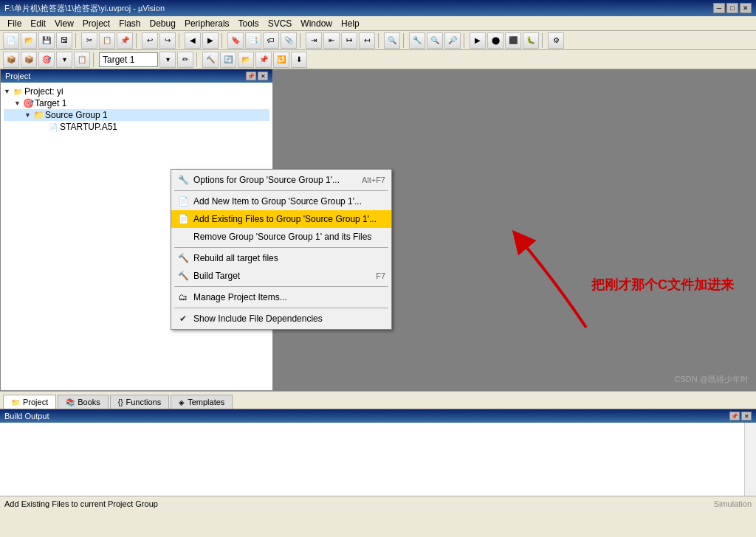 This screenshot has width=756, height=537. I want to click on functions-tab-icon: {}, so click(121, 403).